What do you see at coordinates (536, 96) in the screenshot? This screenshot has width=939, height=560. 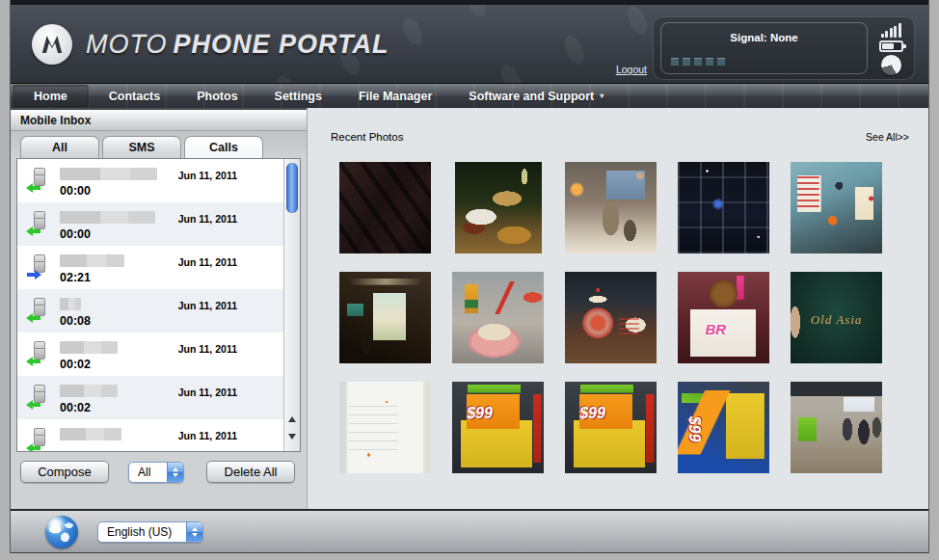 I see `nav-item-software-support: Software and Support▾` at bounding box center [536, 96].